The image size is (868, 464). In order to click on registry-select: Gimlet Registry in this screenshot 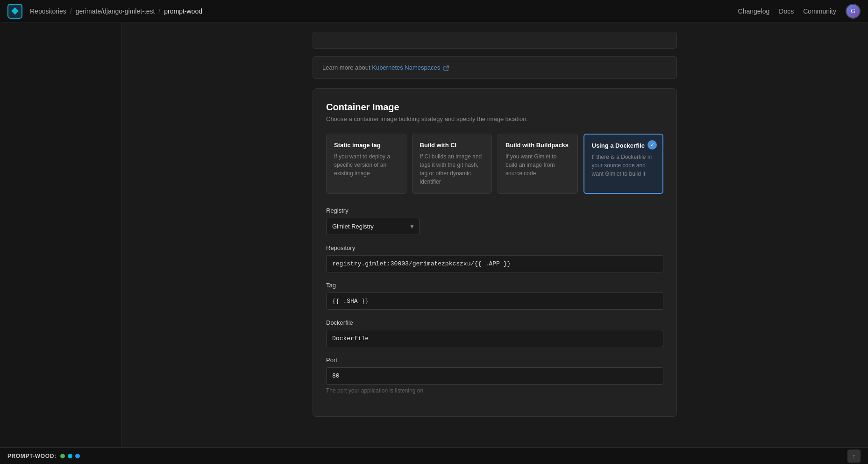, I will do `click(373, 226)`.